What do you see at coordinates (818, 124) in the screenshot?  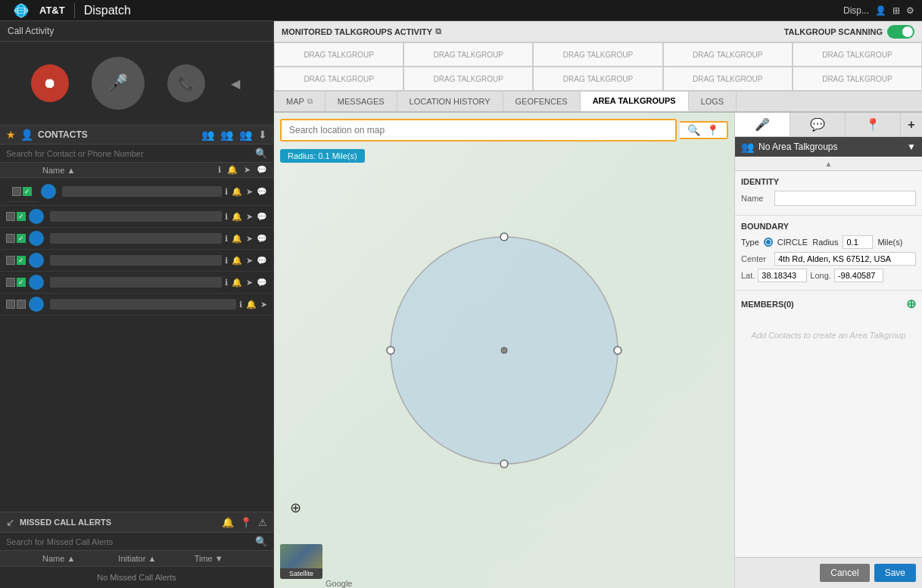 I see `area-tab-chat: 💬` at bounding box center [818, 124].